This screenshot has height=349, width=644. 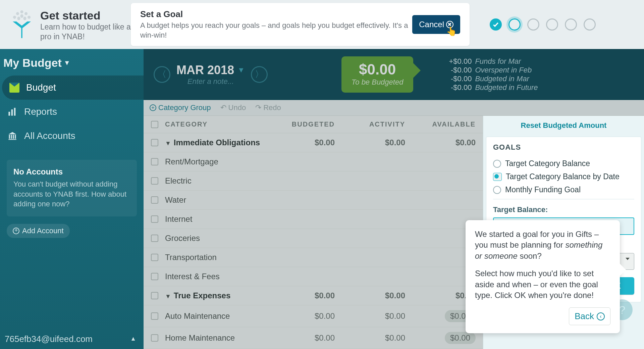 What do you see at coordinates (72, 62) in the screenshot?
I see `budget-selector: My Budget ▼` at bounding box center [72, 62].